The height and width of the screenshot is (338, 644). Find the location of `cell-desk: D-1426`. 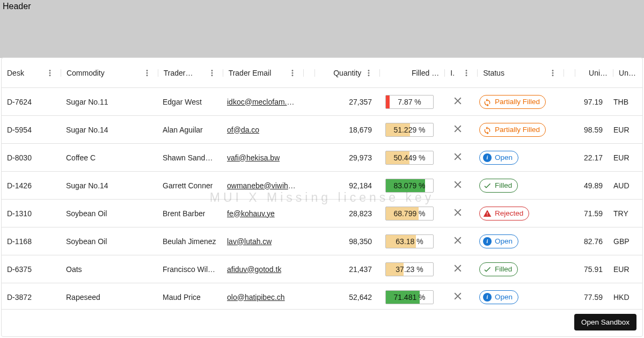

cell-desk: D-1426 is located at coordinates (31, 186).